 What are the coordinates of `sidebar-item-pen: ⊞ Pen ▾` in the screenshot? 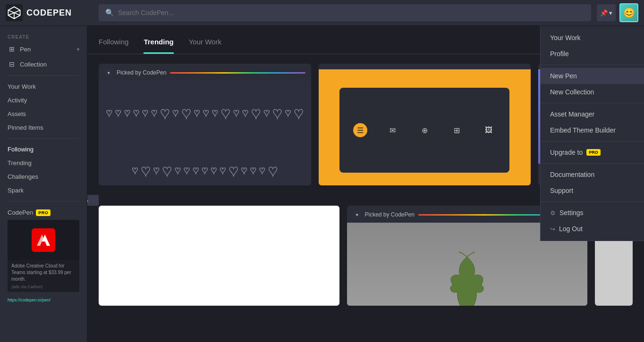 It's located at (43, 49).